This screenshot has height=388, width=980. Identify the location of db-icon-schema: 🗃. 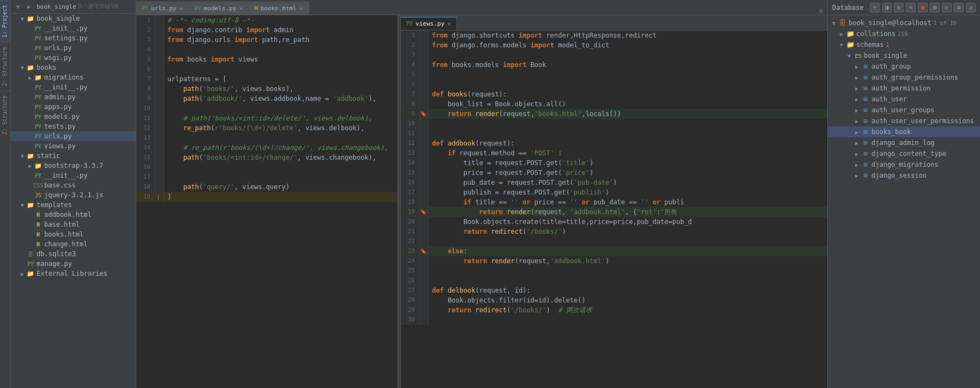
(858, 56).